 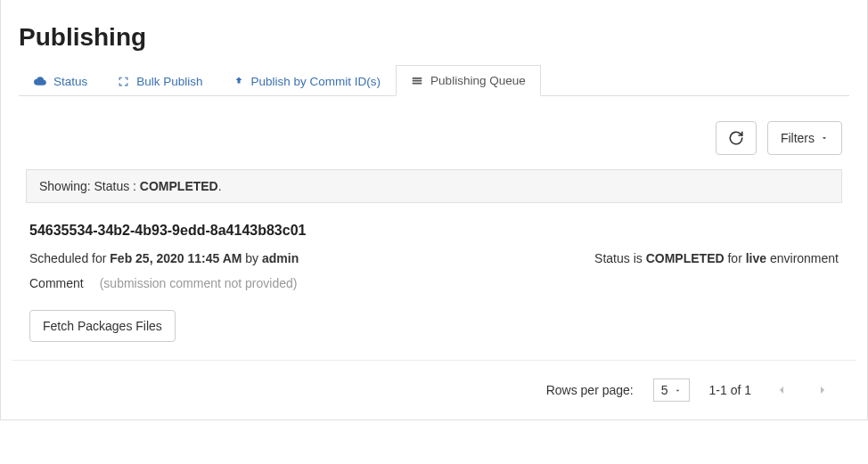 I want to click on cloud-icon, so click(x=40, y=81).